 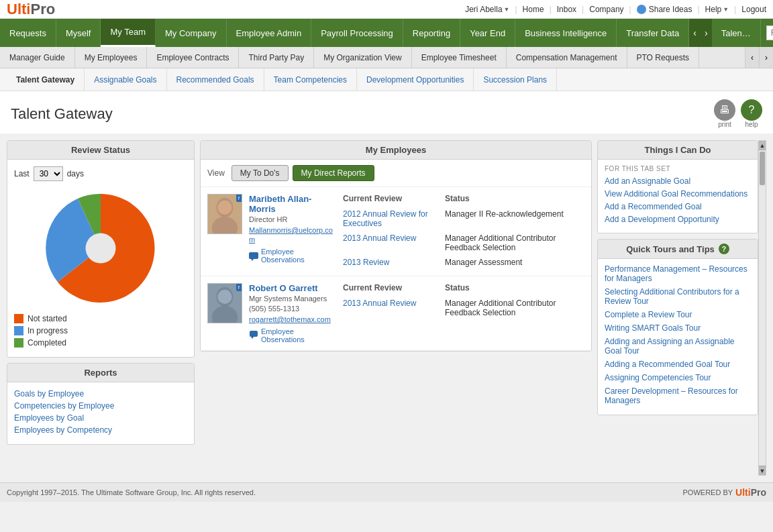 What do you see at coordinates (193, 58) in the screenshot?
I see `sub-nav-employee-contracts: Employee Contracts` at bounding box center [193, 58].